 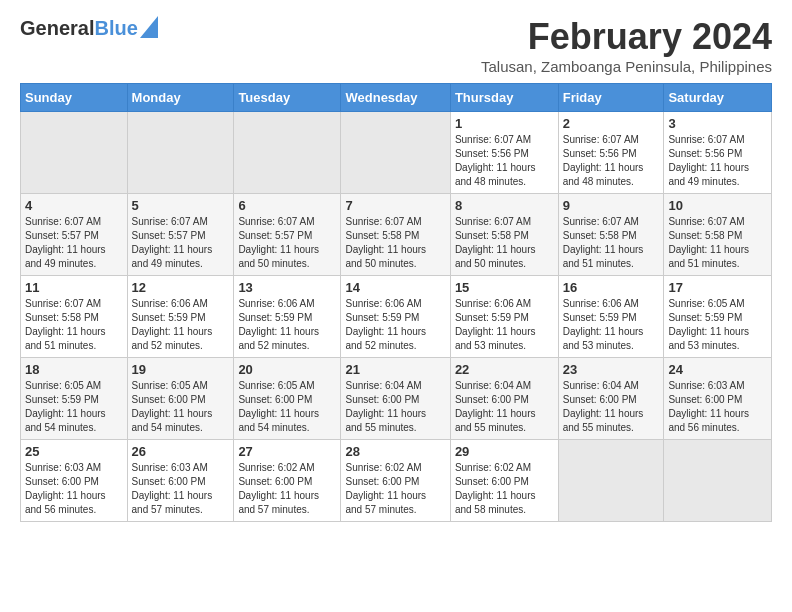 What do you see at coordinates (74, 206) in the screenshot?
I see `day-number: 4` at bounding box center [74, 206].